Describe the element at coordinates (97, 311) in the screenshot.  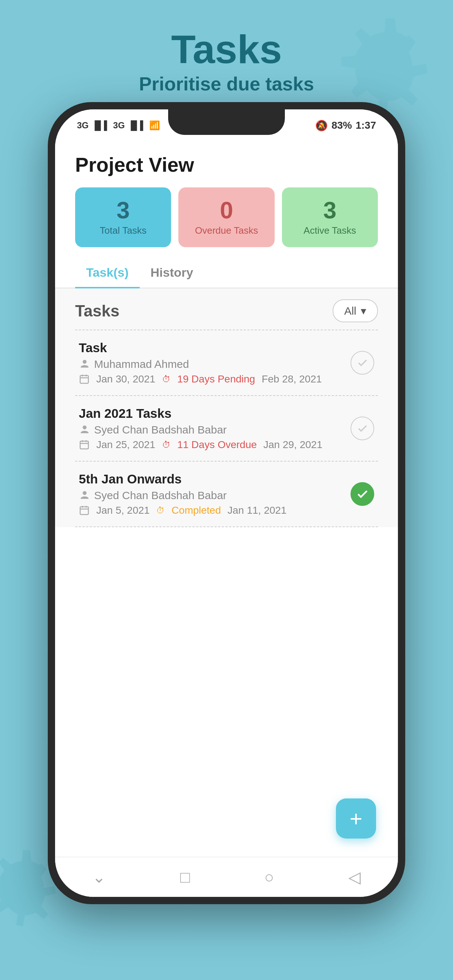
I see `tasks-section-title: Tasks` at that location.